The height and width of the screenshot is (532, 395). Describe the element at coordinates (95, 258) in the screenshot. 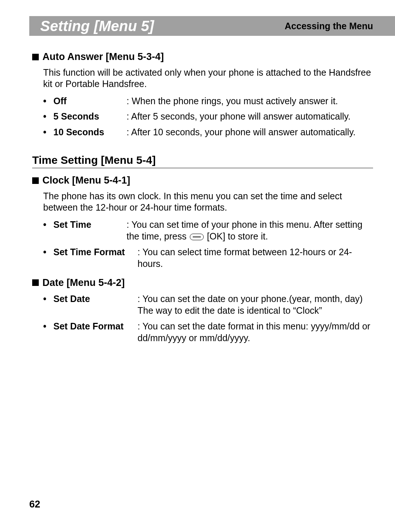

I see `option-set-time-format-label: Set Time Format` at that location.